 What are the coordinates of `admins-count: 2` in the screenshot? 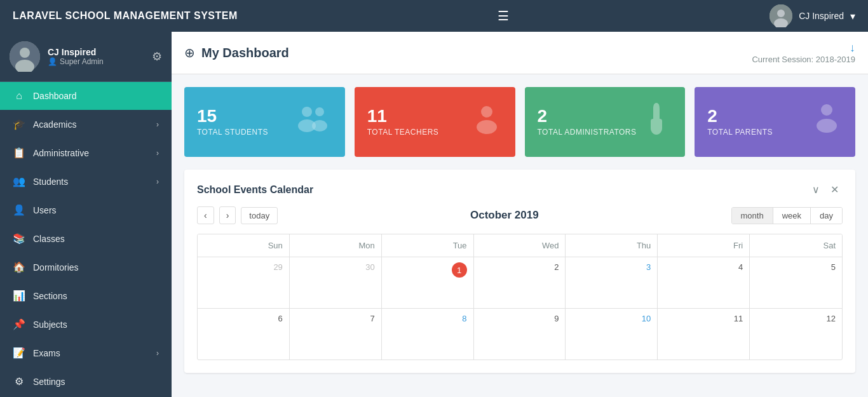 It's located at (587, 116).